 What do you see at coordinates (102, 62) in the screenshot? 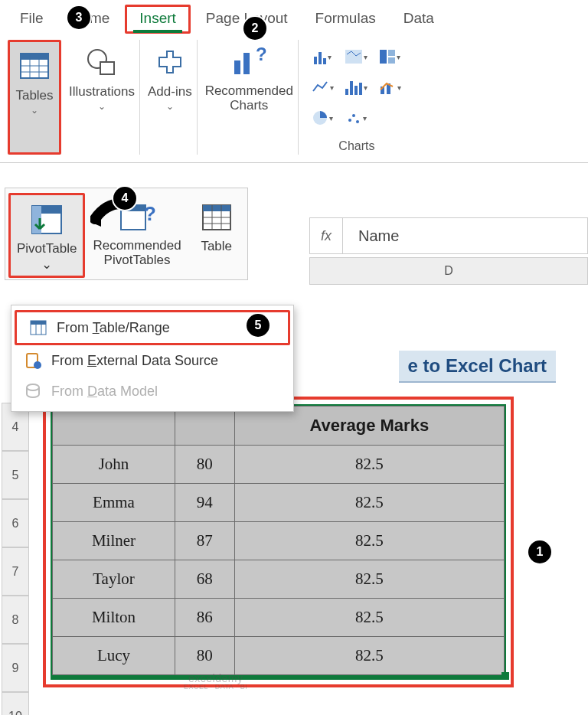
I see `shapes-icon` at bounding box center [102, 62].